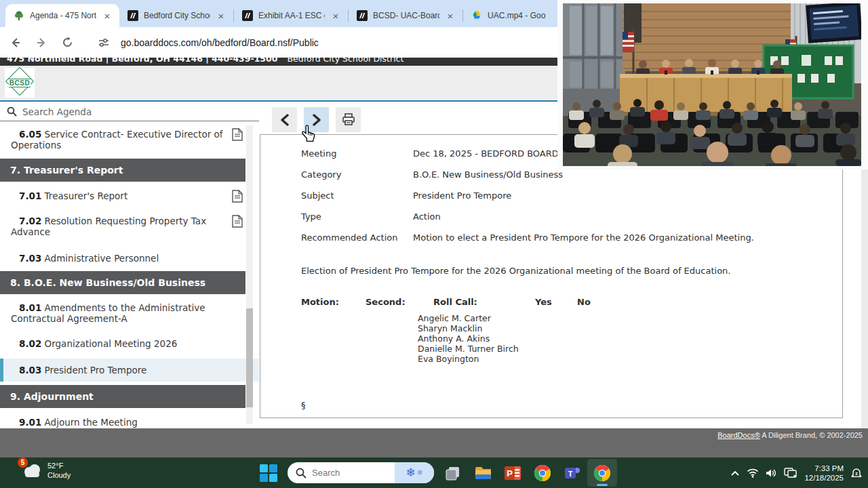 The width and height of the screenshot is (868, 488). I want to click on agenda-search-row, so click(130, 112).